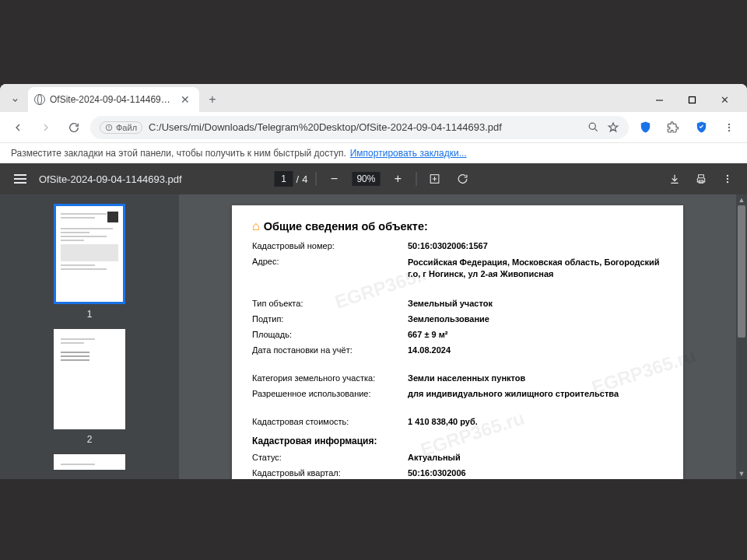 This screenshot has width=747, height=560. What do you see at coordinates (728, 179) in the screenshot?
I see `pdf-menu-button` at bounding box center [728, 179].